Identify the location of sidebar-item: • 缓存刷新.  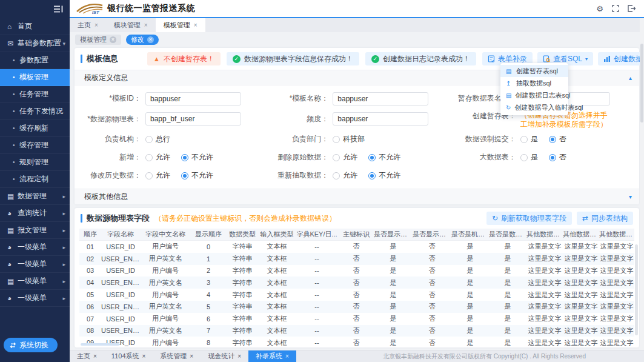
(35, 129).